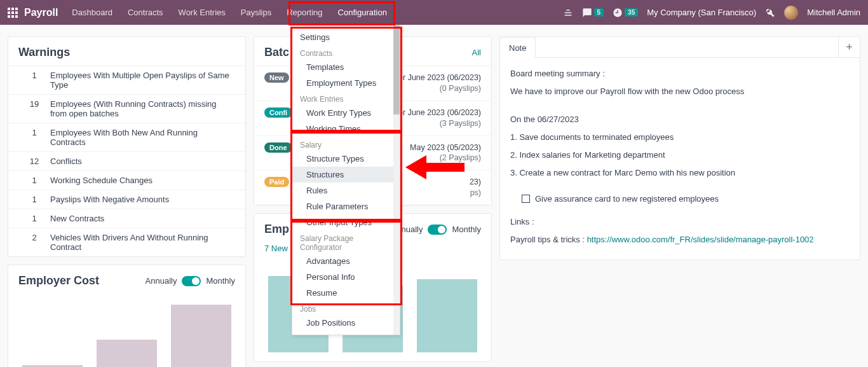 Image resolution: width=868 pixels, height=367 pixels. What do you see at coordinates (346, 223) in the screenshot?
I see `menu-other-input-types: Other Input Types` at bounding box center [346, 223].